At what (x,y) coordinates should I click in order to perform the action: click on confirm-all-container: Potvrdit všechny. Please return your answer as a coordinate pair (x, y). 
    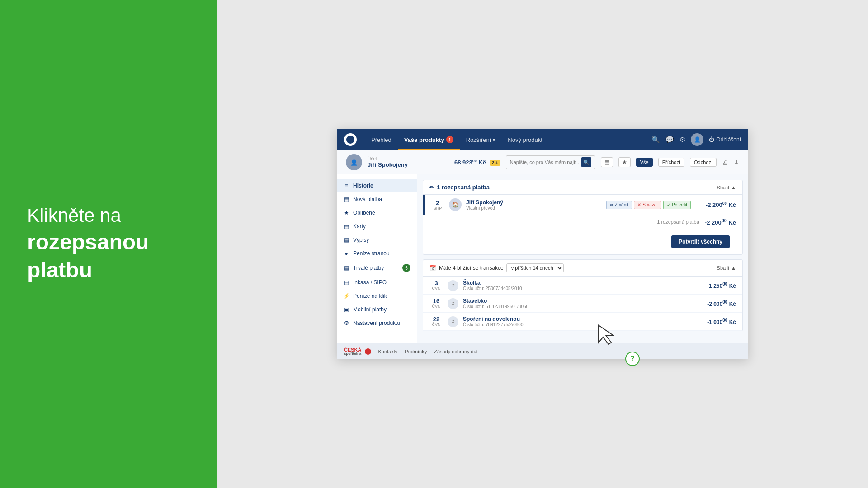
    Looking at the image, I should click on (583, 242).